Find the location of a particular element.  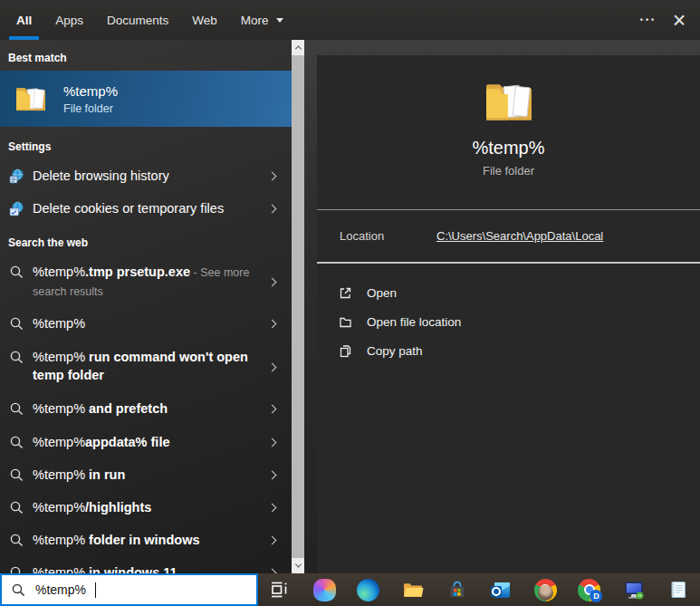

web-search-item-9: %temp% in windows 11 is located at coordinates (146, 565).